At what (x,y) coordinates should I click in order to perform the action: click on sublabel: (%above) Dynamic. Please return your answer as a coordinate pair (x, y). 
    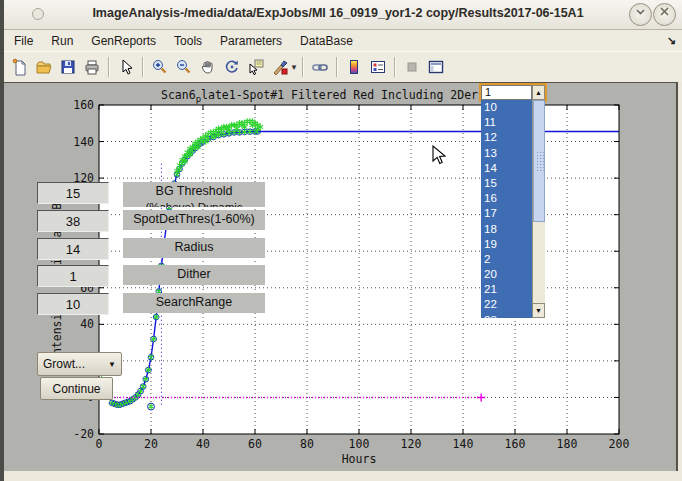
    Looking at the image, I should click on (194, 204).